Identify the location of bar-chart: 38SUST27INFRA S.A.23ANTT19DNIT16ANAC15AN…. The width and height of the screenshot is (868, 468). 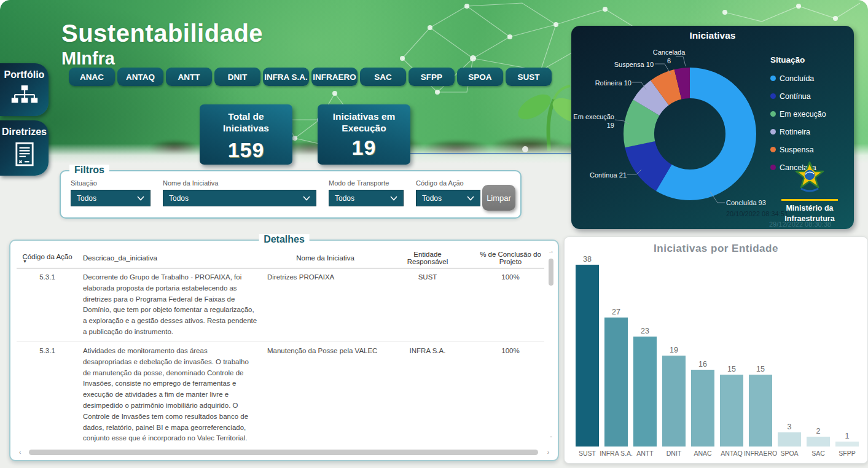
(717, 361).